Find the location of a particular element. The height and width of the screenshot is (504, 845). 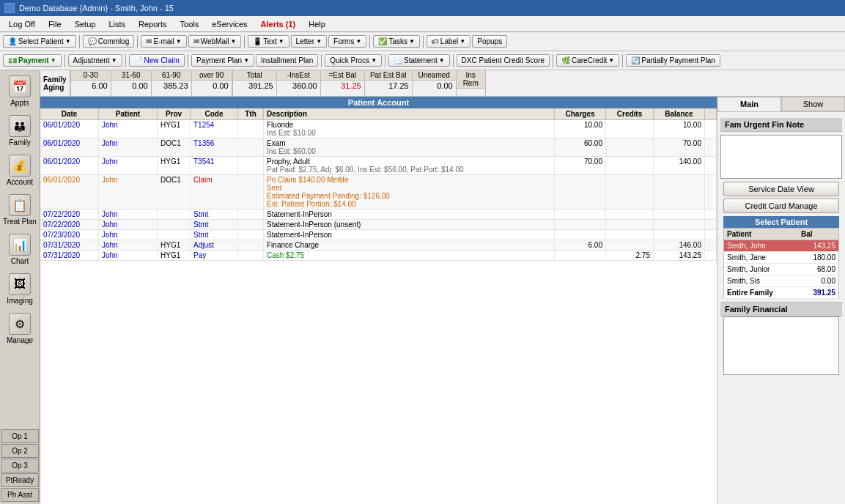

family-financial-title: Family Financial is located at coordinates (781, 309).